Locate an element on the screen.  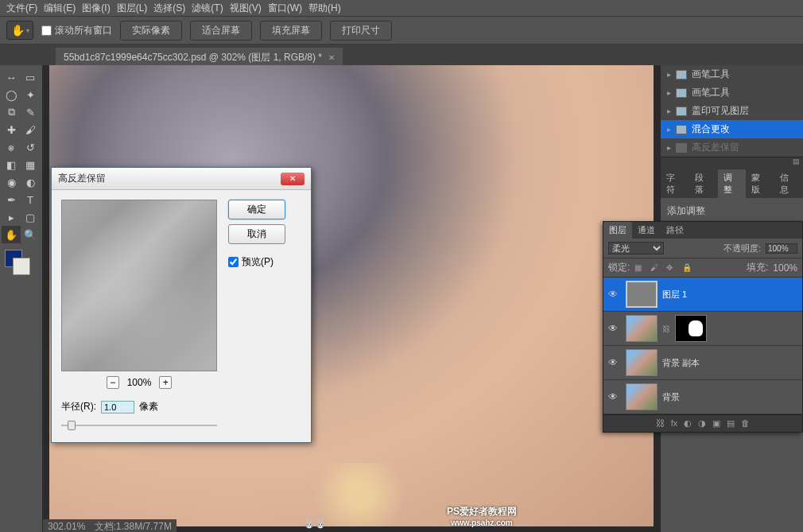
tab-info: 信息 is located at coordinates (789, 184).